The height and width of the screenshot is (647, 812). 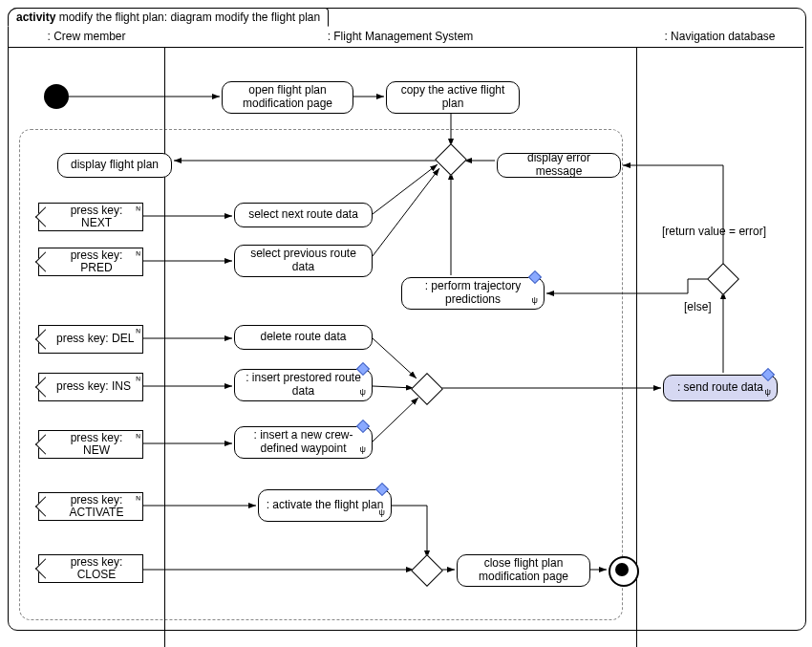 I want to click on action-select-next: select next route data, so click(x=304, y=215).